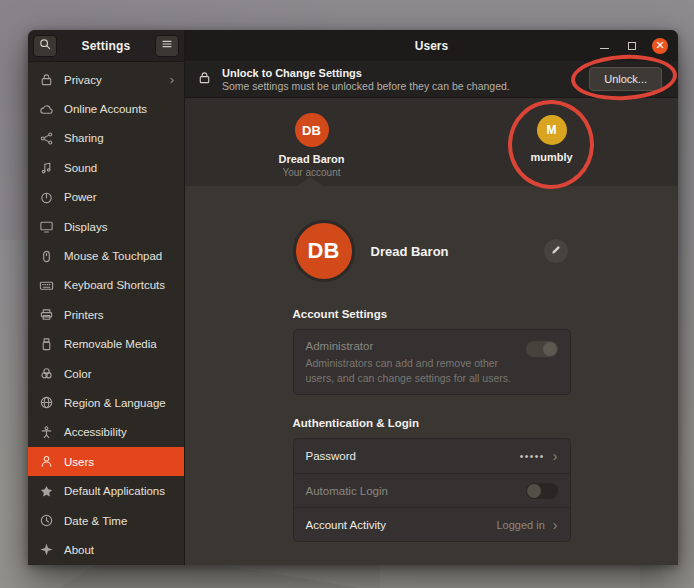  What do you see at coordinates (432, 524) in the screenshot?
I see `account-activity-row: Account Activity Logged in ›` at bounding box center [432, 524].